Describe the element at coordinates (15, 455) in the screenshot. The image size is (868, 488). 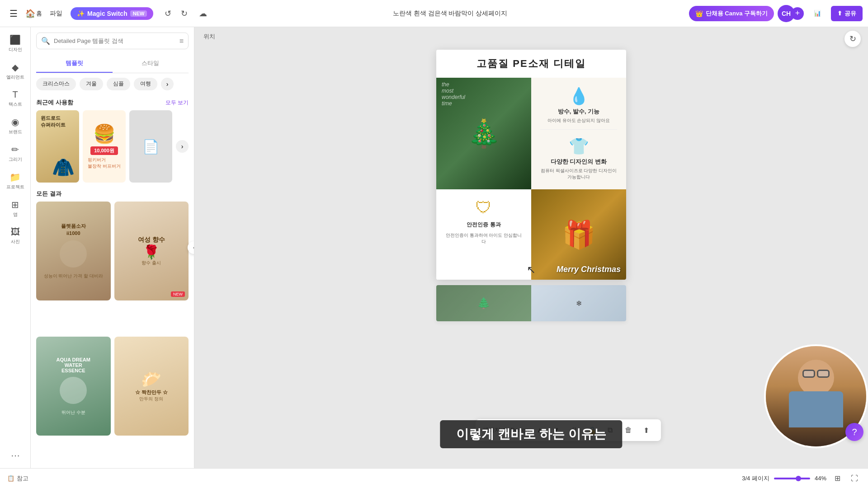
I see `more-icon: ⋯` at that location.